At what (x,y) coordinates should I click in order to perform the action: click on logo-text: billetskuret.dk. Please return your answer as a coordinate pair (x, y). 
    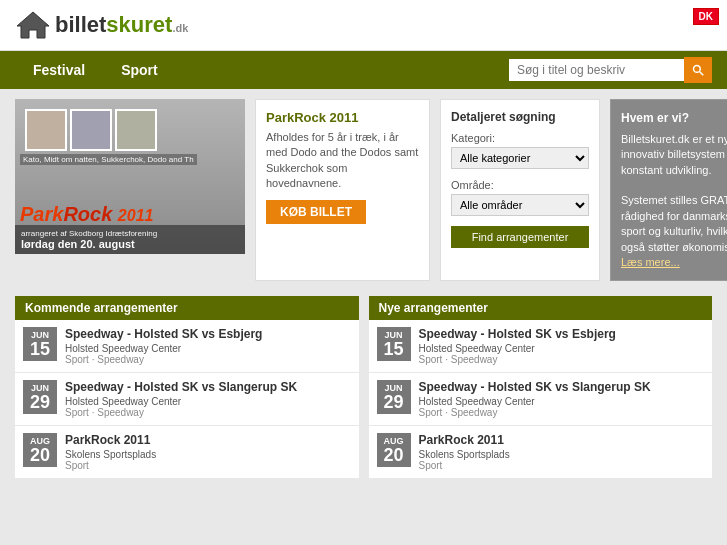
    Looking at the image, I should click on (122, 25).